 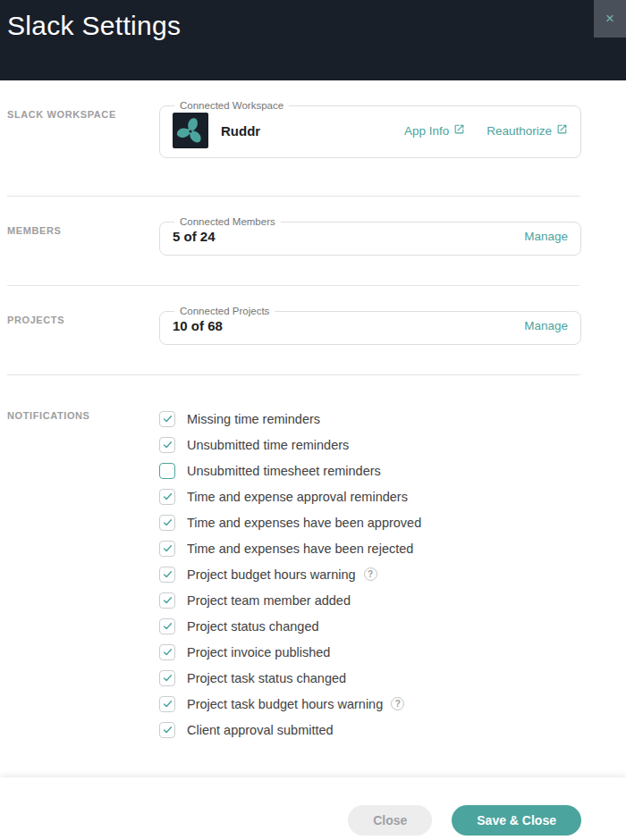 What do you see at coordinates (519, 130) in the screenshot?
I see `reauthorize-label: Reauthorize` at bounding box center [519, 130].